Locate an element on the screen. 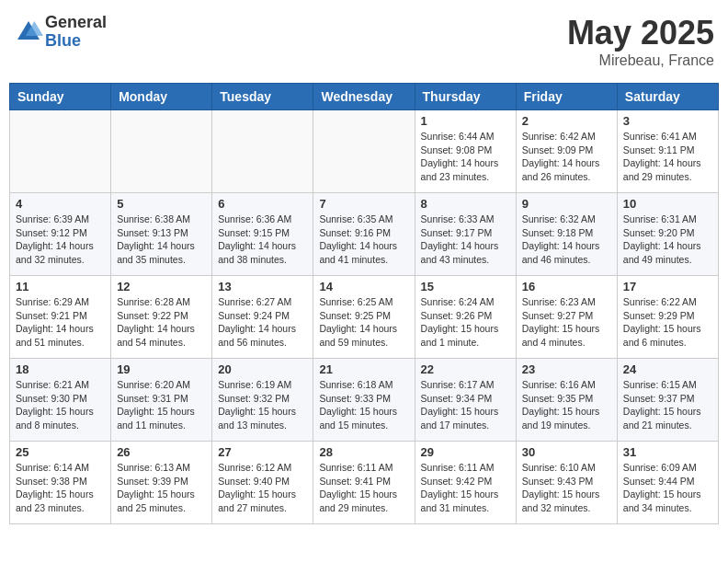 The height and width of the screenshot is (563, 728). day-info: Sunrise: 6:16 AM Sunset: 9:35 PM Dayligh… is located at coordinates (566, 405).